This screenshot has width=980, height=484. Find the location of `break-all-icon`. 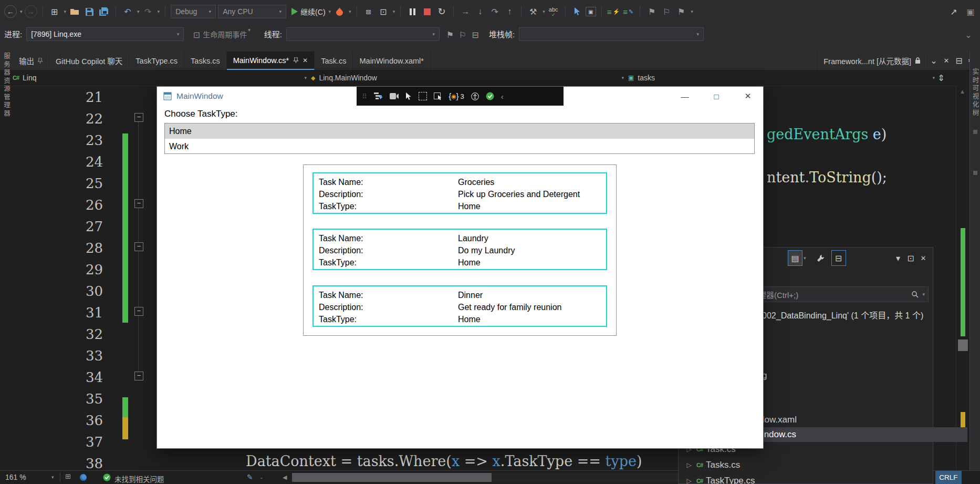

break-all-icon is located at coordinates (412, 12).